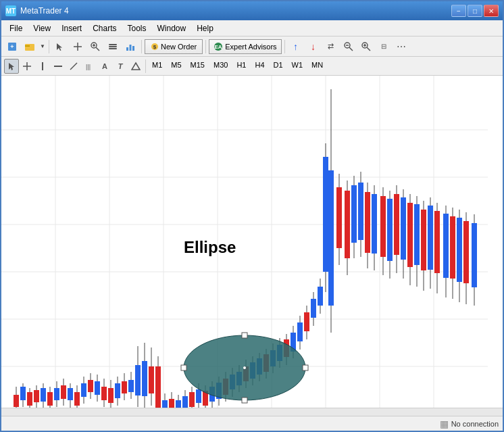 The width and height of the screenshot is (504, 432). What do you see at coordinates (11, 66) in the screenshot?
I see `arrow-tool` at bounding box center [11, 66].